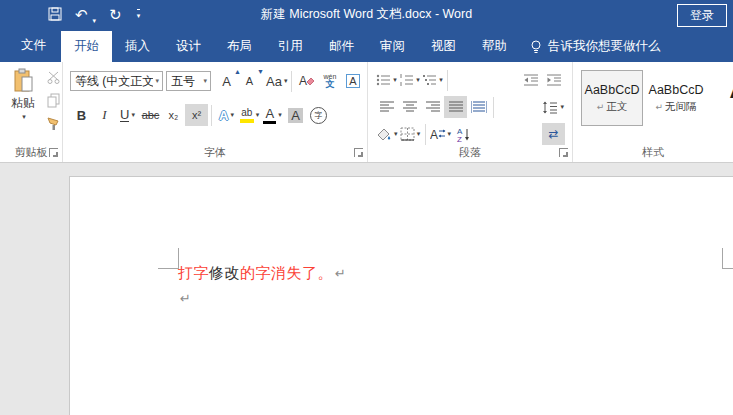 Image resolution: width=733 pixels, height=415 pixels. I want to click on style-preview: A, so click(731, 88).